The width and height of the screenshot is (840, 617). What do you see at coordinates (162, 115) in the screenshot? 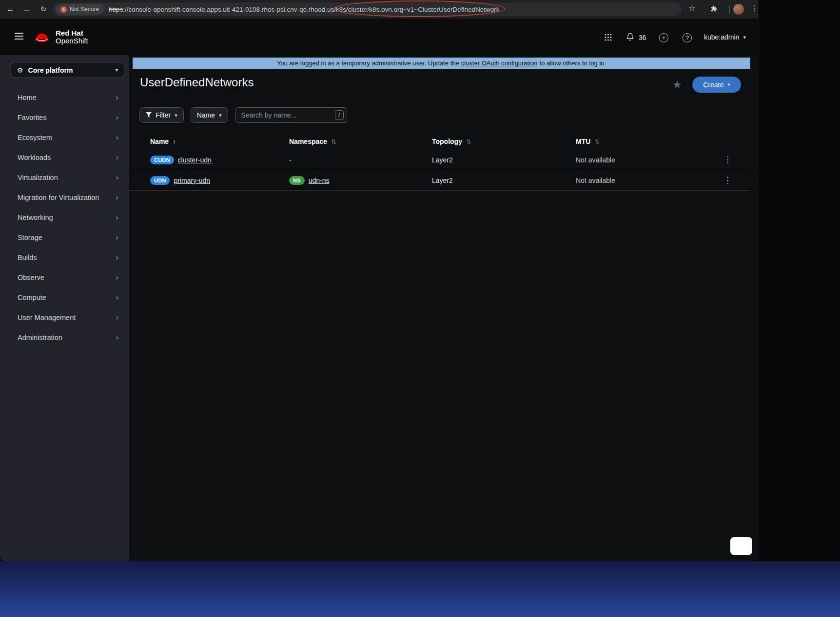
I see `filter-button: Filter ▾` at bounding box center [162, 115].